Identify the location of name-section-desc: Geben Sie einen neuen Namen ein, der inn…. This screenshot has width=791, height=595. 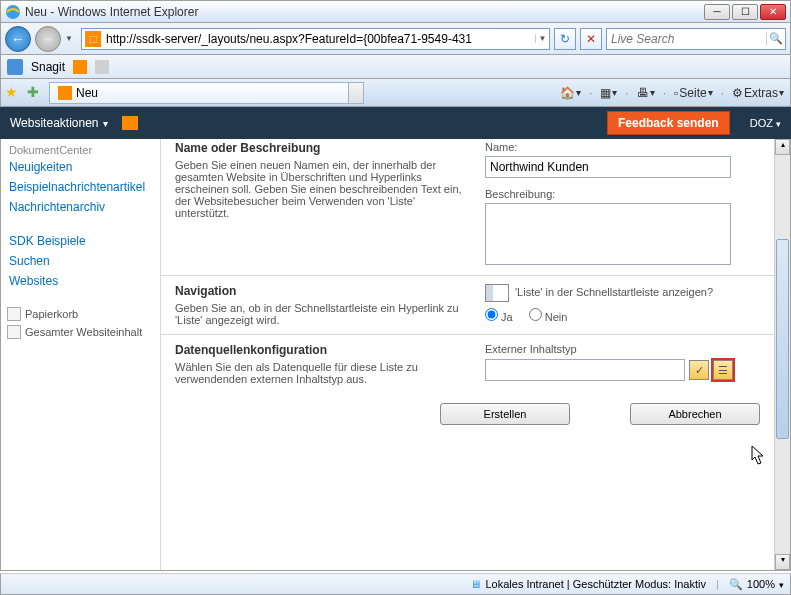
(320, 189).